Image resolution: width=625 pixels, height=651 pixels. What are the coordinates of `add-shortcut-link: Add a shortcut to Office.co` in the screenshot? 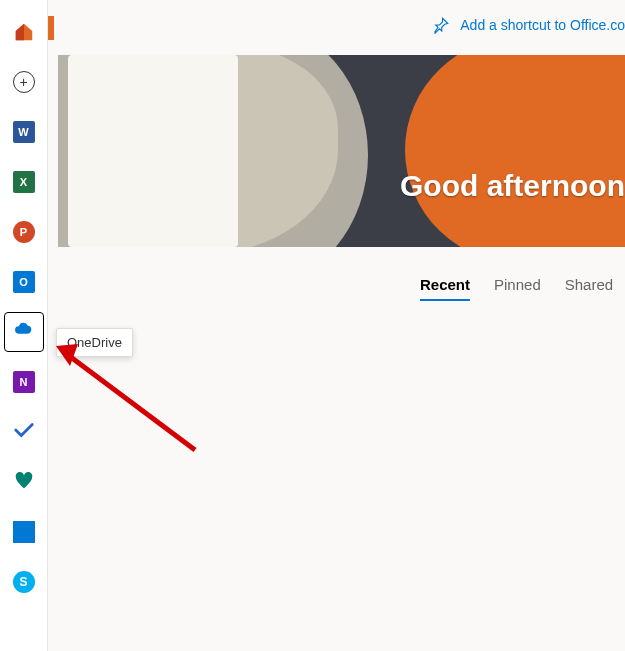 It's located at (528, 25).